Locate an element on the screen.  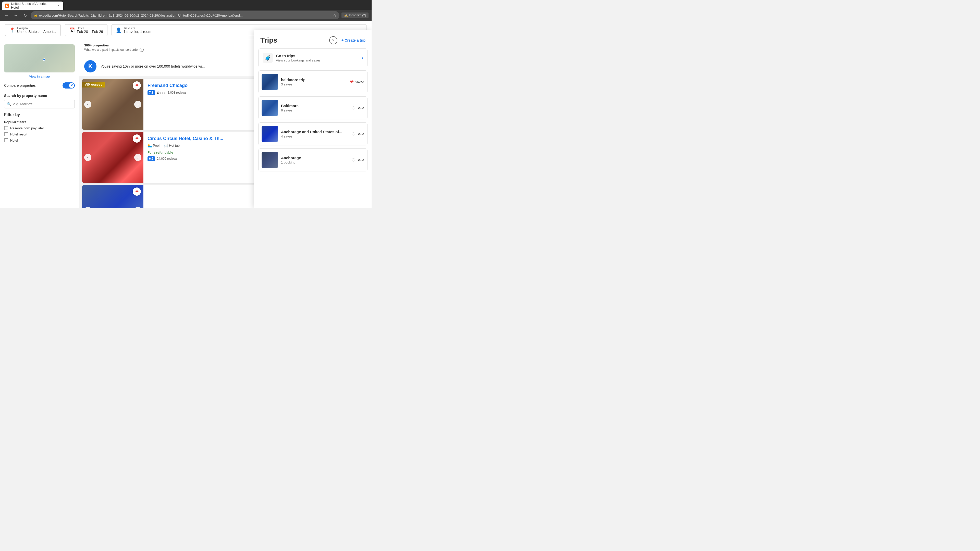
filter-checkbox-hotel is located at coordinates (6, 140).